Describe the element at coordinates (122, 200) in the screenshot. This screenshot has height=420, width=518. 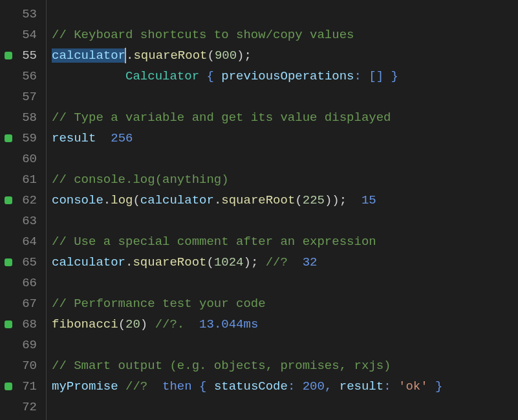
I see `code-token: log` at that location.